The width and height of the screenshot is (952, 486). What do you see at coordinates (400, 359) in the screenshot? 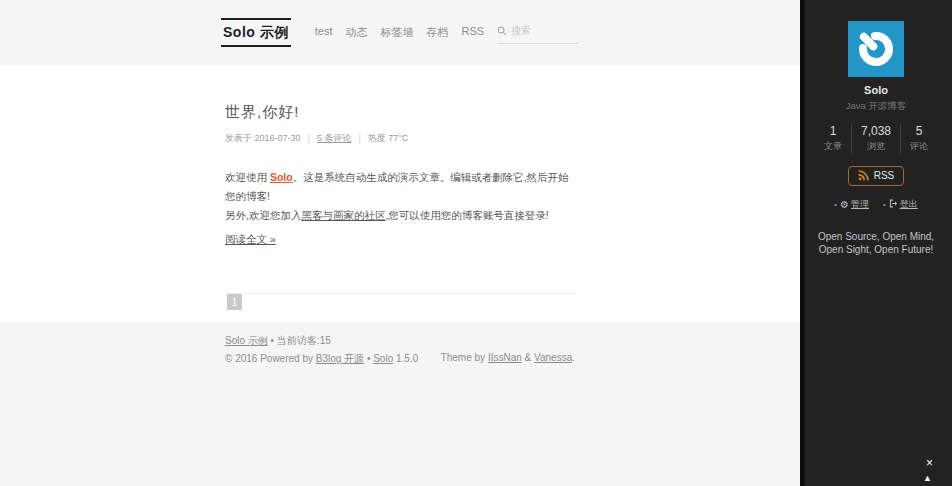
I see `footer-copyright-line: © 2016 Powered by B3log 开源 • Solo 1.5.0 …` at bounding box center [400, 359].